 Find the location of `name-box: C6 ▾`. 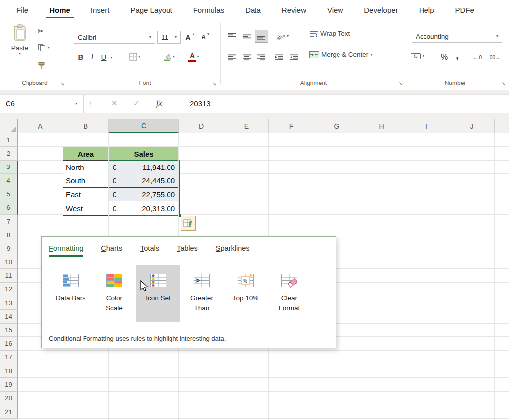

name-box: C6 ▾ is located at coordinates (42, 104).